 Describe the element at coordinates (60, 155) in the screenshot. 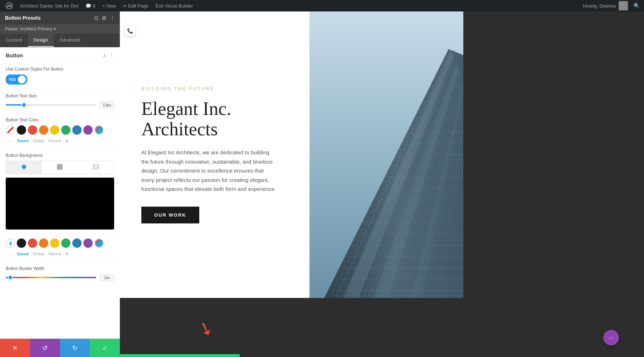

I see `bg-label: Button Background` at that location.